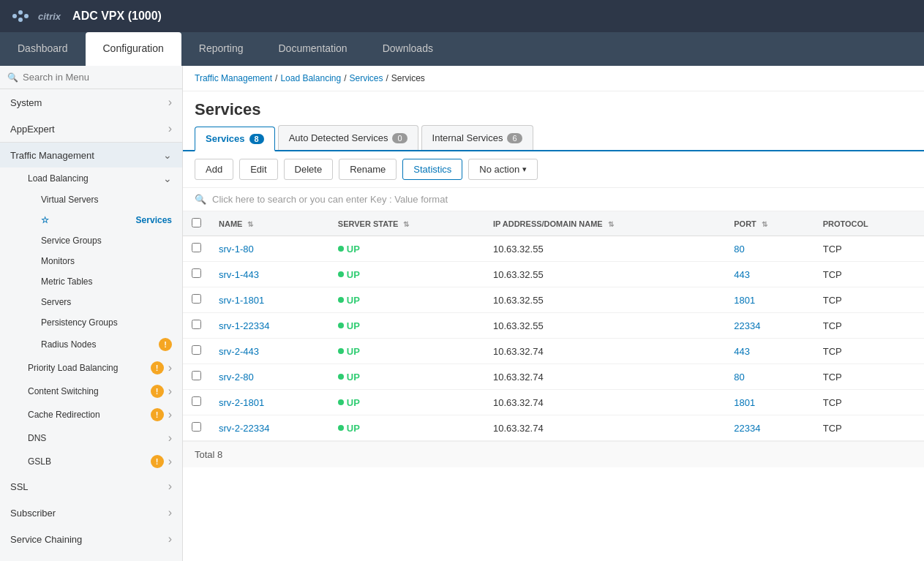 This screenshot has height=561, width=924. I want to click on tab-auto-detected: Auto Detected Services 0, so click(348, 138).